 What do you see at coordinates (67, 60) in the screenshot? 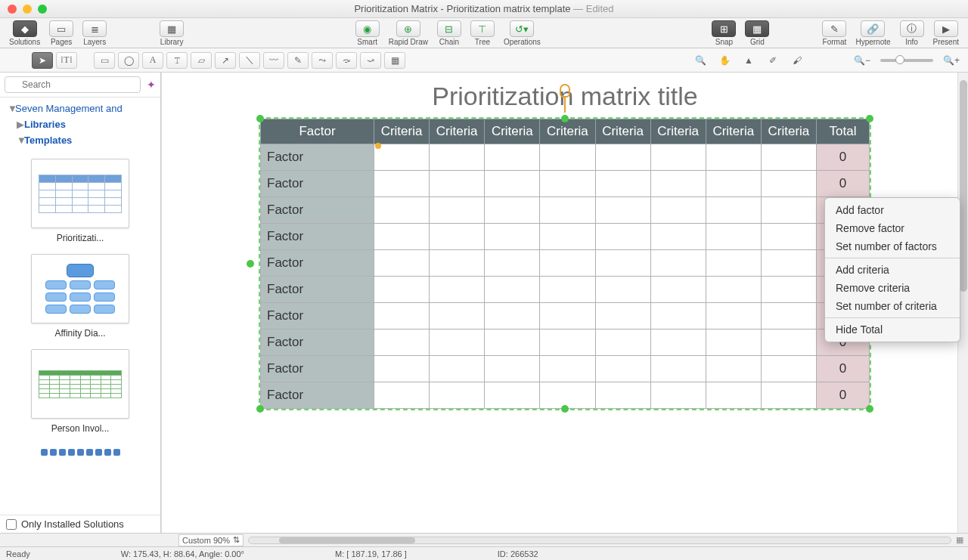
I see `text-select-tool: ⁞T⁞` at bounding box center [67, 60].